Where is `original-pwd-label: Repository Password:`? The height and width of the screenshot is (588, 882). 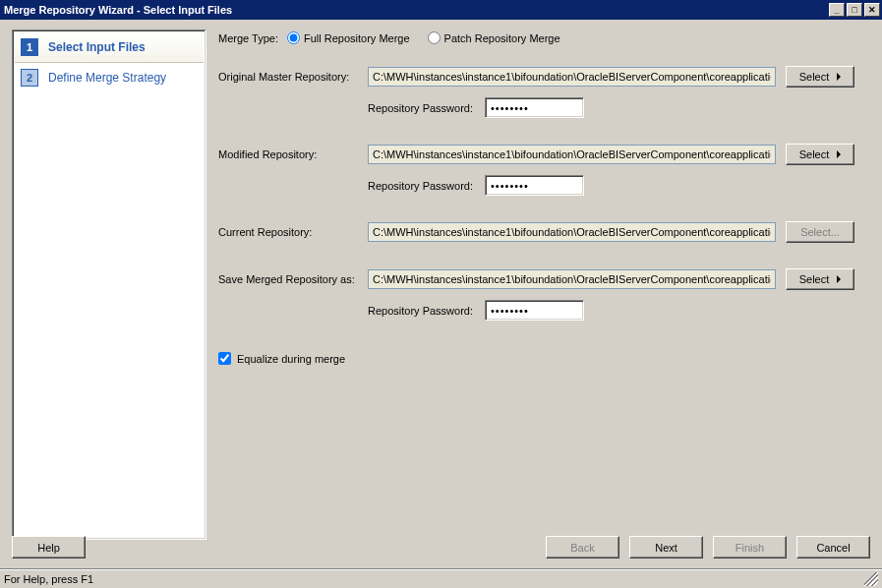
original-pwd-label: Repository Password: is located at coordinates (427, 108).